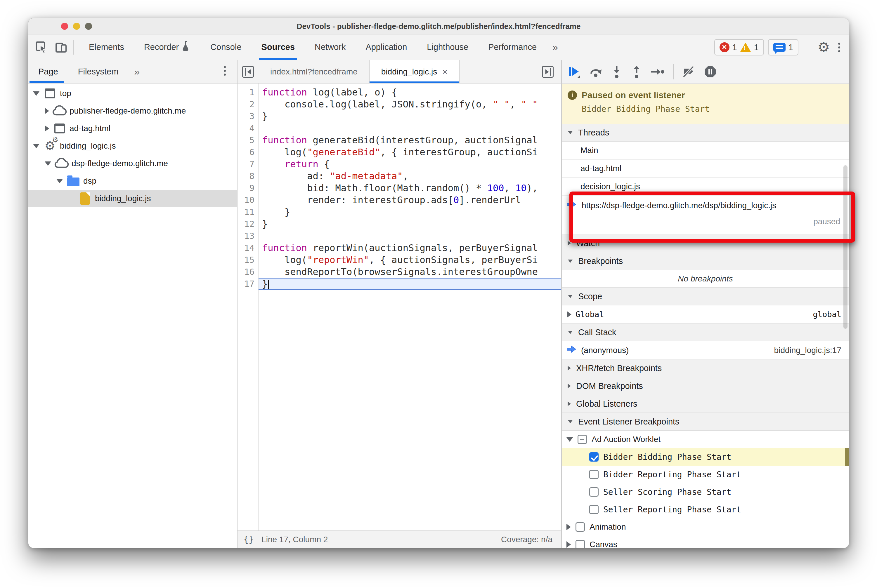 The image size is (877, 588). Describe the element at coordinates (248, 152) in the screenshot. I see `line-number: 6` at that location.